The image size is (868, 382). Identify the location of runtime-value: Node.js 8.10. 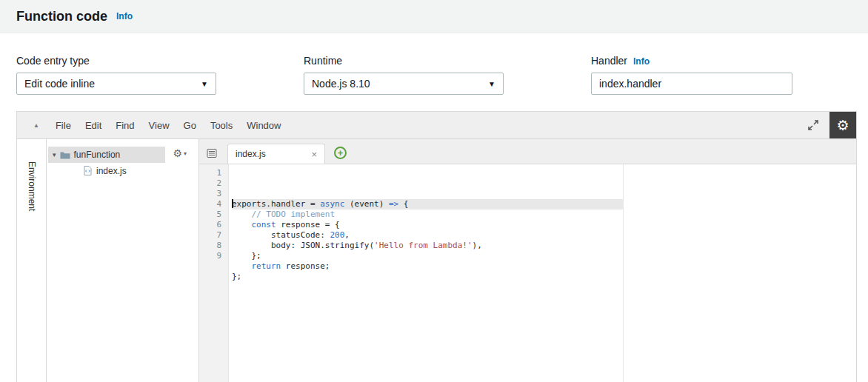
(341, 84).